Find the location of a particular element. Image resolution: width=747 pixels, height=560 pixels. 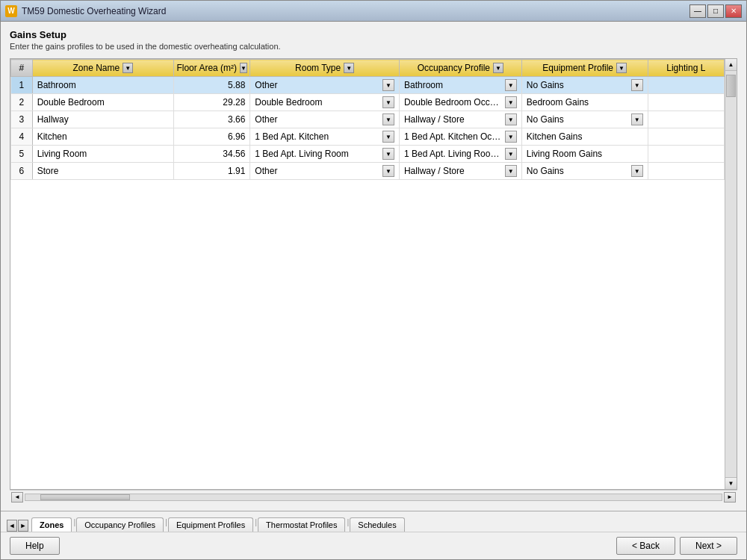

tab-bar: ◄ ► Zones | Occupancy Profiles | Equipme… is located at coordinates (374, 521).